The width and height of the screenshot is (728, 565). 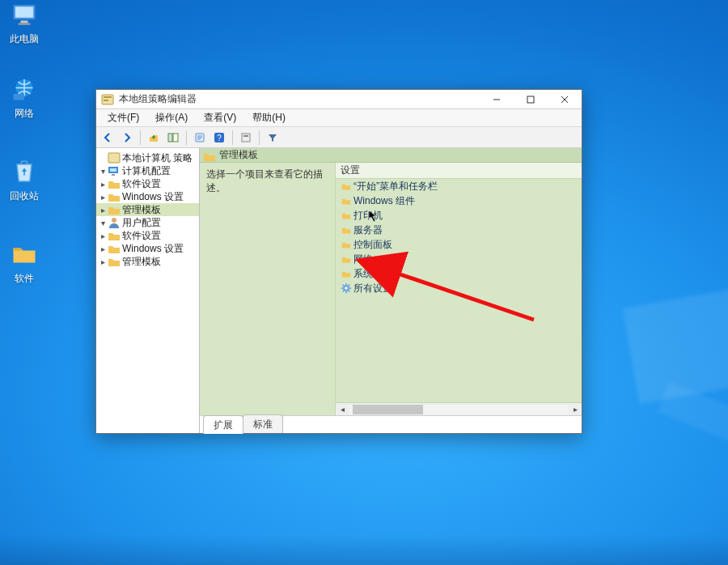 I want to click on menu-help: 帮助(H), so click(x=269, y=118).